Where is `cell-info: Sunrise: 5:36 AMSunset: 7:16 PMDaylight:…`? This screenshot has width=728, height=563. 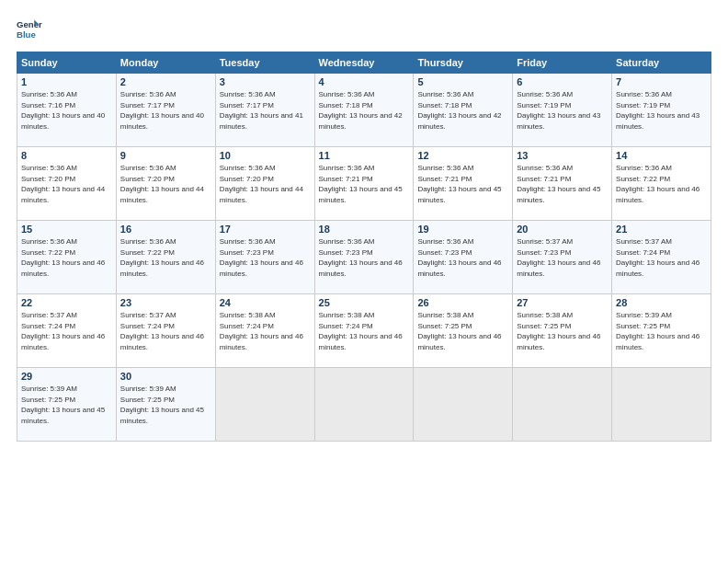 cell-info: Sunrise: 5:36 AMSunset: 7:16 PMDaylight:… is located at coordinates (66, 110).